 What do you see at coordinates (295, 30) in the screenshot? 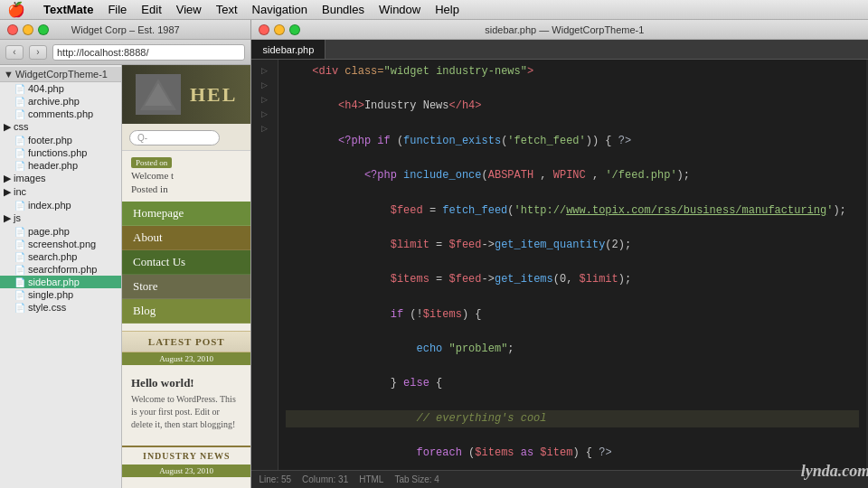
I see `editor-maximize-button` at bounding box center [295, 30].